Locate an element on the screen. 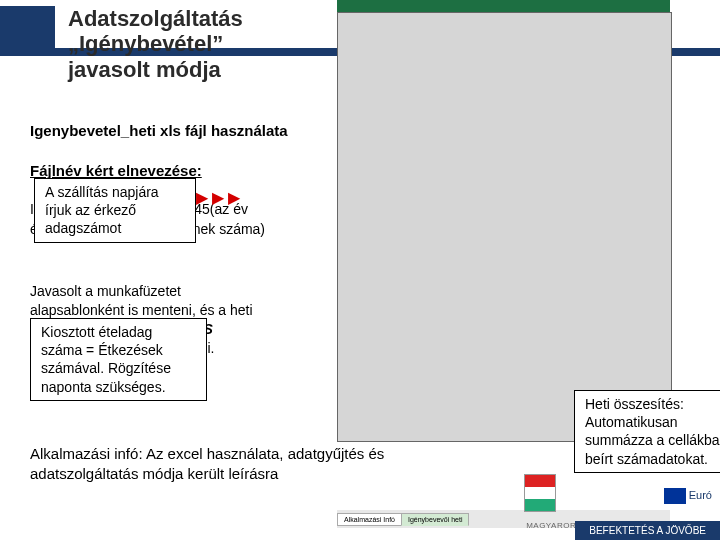 The image size is (720, 540). eu-flag-icon is located at coordinates (675, 496).